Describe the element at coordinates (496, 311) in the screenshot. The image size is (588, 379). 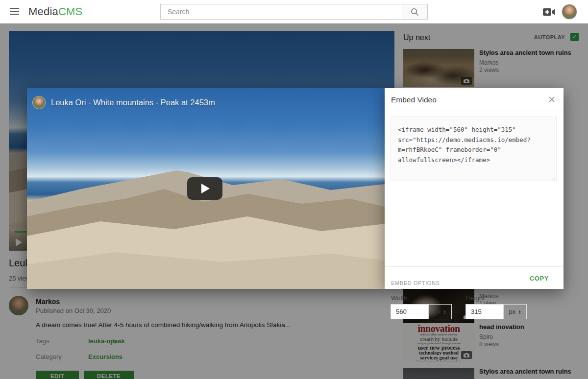
I see `height-field-group: px ▲▼` at that location.